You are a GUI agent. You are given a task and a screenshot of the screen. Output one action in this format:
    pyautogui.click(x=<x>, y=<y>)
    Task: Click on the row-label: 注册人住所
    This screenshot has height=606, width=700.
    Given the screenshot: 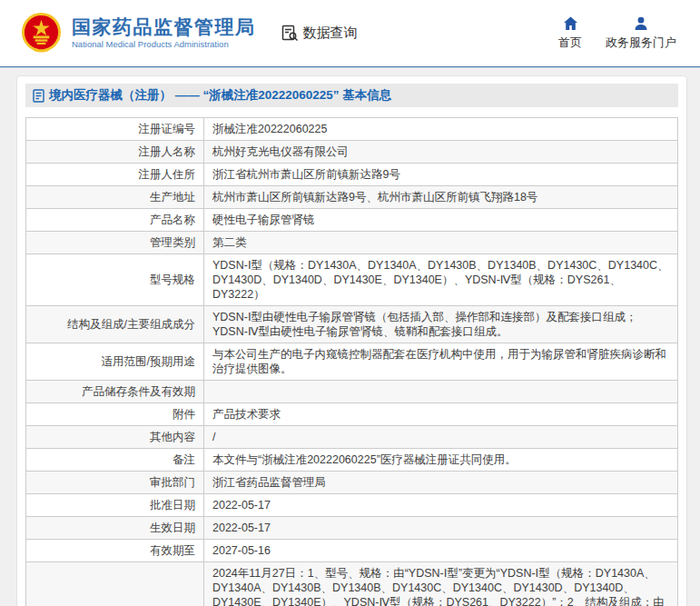 What is the action you would take?
    pyautogui.click(x=115, y=174)
    